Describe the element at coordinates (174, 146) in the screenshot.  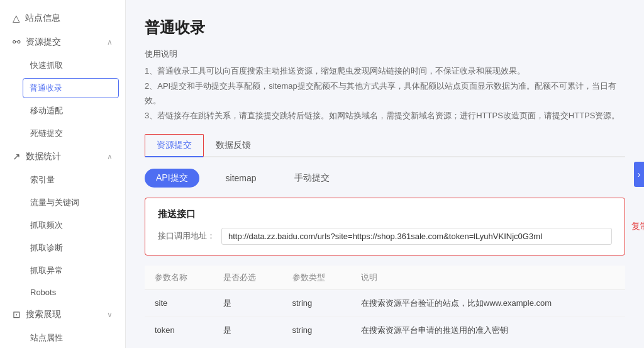
I see `tab-resource-submit: 资源提交` at that location.